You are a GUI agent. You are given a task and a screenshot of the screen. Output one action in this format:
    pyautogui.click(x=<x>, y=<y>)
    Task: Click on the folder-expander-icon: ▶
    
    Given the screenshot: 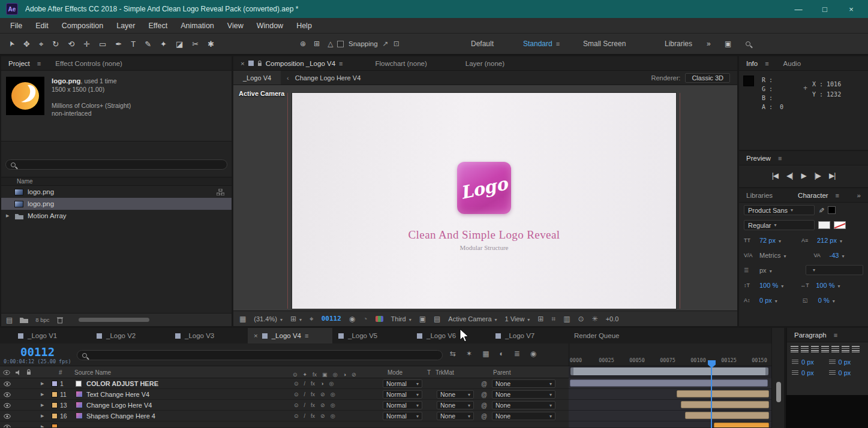 What is the action you would take?
    pyautogui.click(x=8, y=216)
    